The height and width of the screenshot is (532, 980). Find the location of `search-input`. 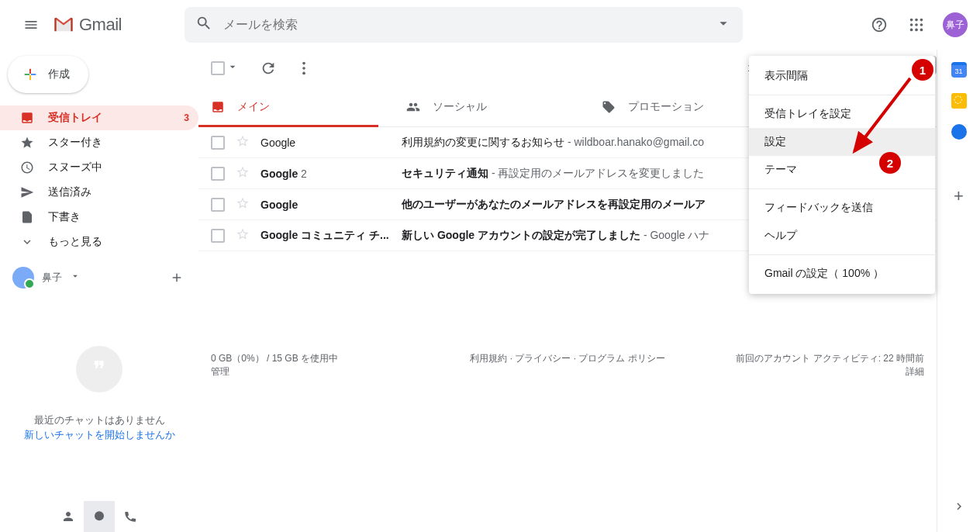

search-input is located at coordinates (469, 25).